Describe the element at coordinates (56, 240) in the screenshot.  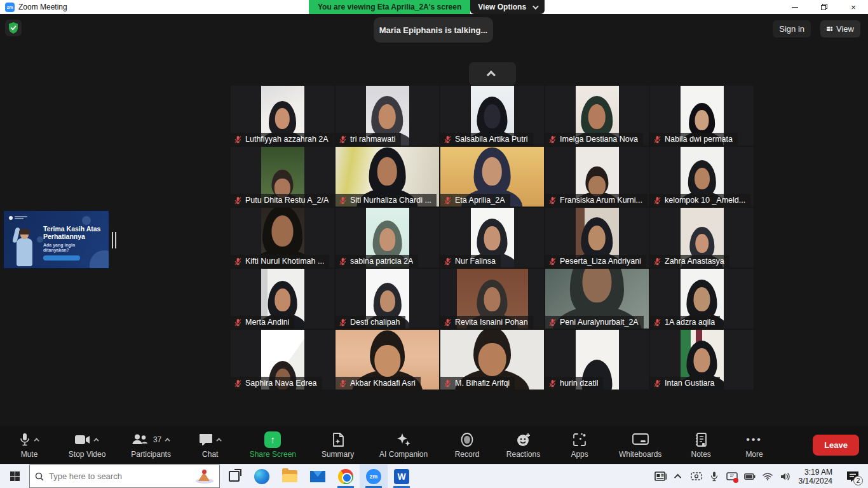
I see `shared-screen-thumbnail: Terima Kasih Atas Perhatiannya Ada yang …` at that location.